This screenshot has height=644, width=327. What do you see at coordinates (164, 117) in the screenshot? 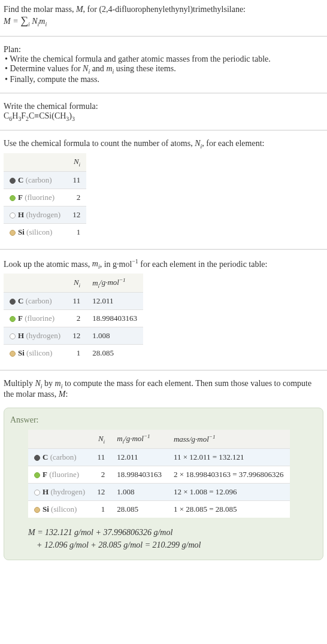
I see `chem-formula: C6H3F2C≡CSi(CH3)3` at bounding box center [164, 117].